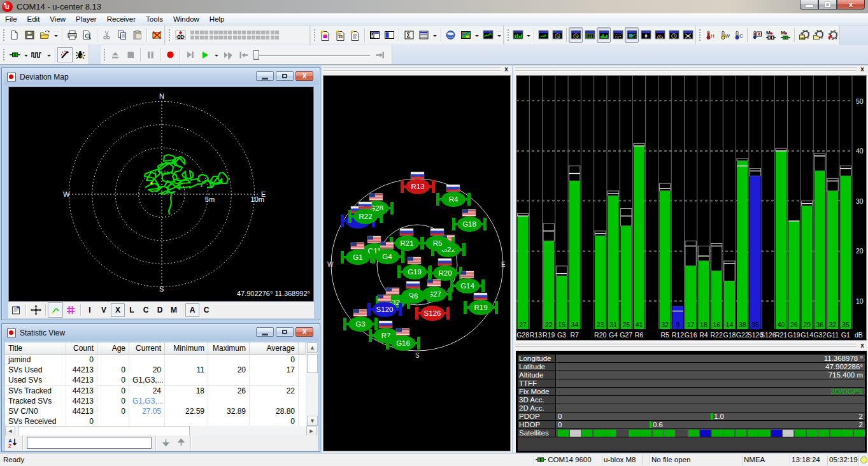 Image resolution: width=868 pixels, height=466 pixels. I want to click on deviation-map-minimize-button, so click(265, 76).